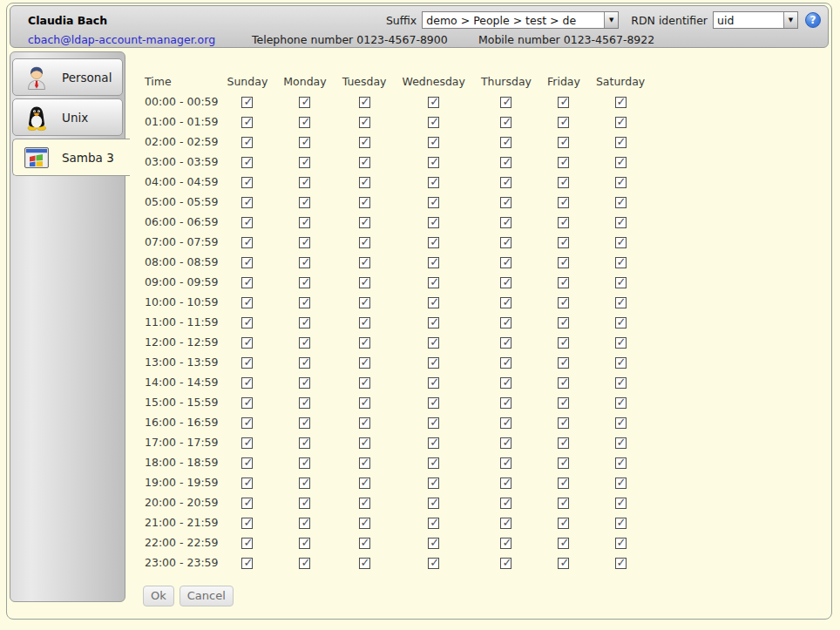 This screenshot has width=840, height=630. I want to click on tab-personal: Personal, so click(68, 77).